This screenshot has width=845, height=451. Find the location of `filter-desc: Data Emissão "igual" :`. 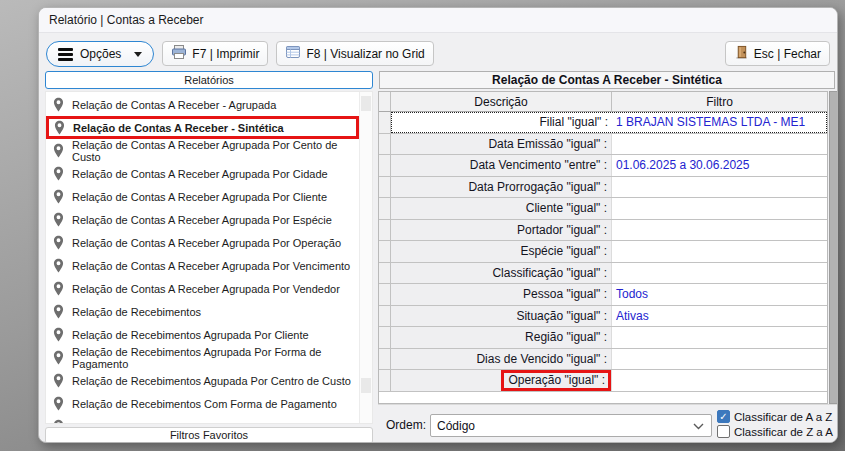

filter-desc: Data Emissão "igual" : is located at coordinates (548, 144).